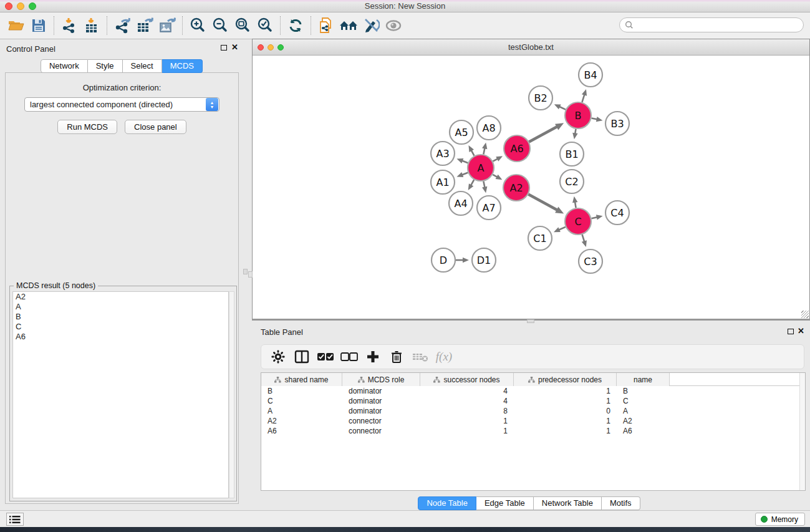 This screenshot has height=532, width=810. I want to click on tab-mcds: MCDS, so click(182, 66).